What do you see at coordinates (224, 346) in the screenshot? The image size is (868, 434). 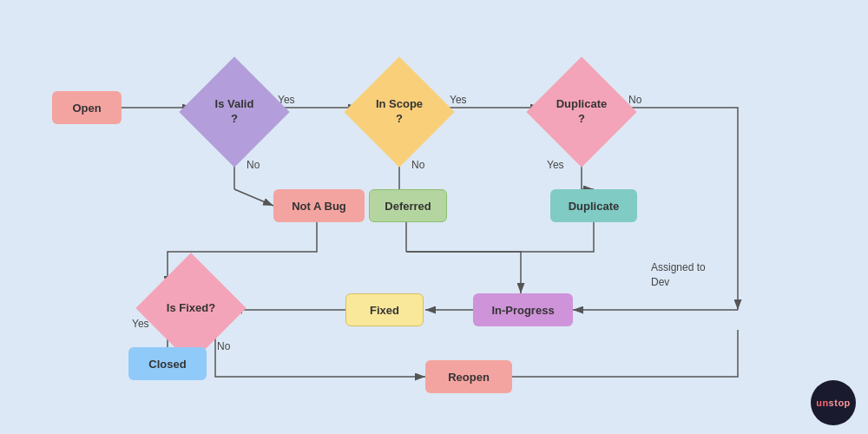 I see `no4-label: No` at bounding box center [224, 346].